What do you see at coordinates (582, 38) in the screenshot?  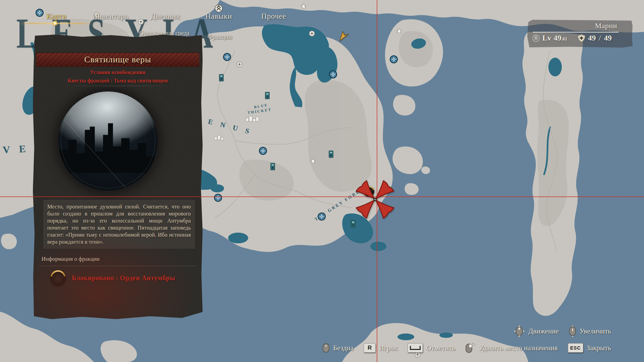 I see `skill-points-shield-icon` at bounding box center [582, 38].